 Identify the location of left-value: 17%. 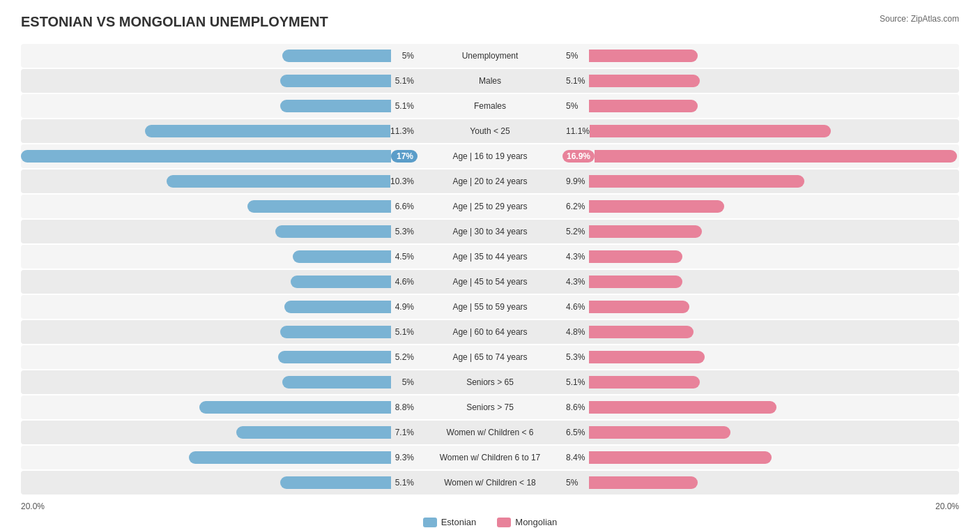
(404, 156).